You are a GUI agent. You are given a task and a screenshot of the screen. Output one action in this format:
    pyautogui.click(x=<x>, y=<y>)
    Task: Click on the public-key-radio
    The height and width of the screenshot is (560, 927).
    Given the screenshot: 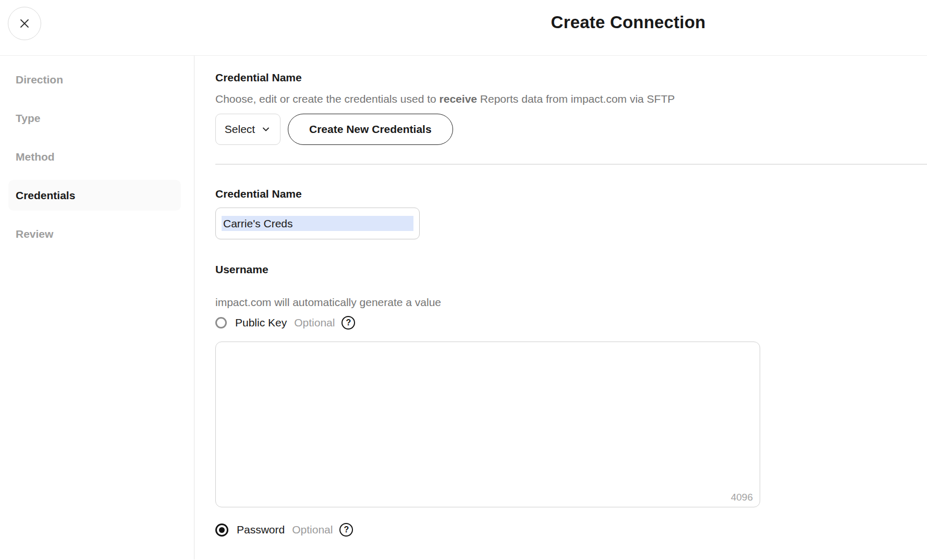 What is the action you would take?
    pyautogui.click(x=221, y=323)
    